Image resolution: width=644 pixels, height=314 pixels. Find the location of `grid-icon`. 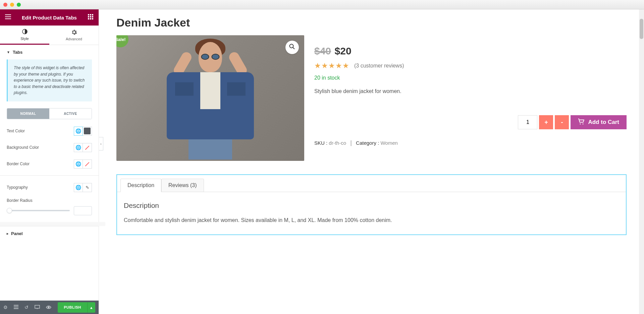

grid-icon is located at coordinates (91, 17).